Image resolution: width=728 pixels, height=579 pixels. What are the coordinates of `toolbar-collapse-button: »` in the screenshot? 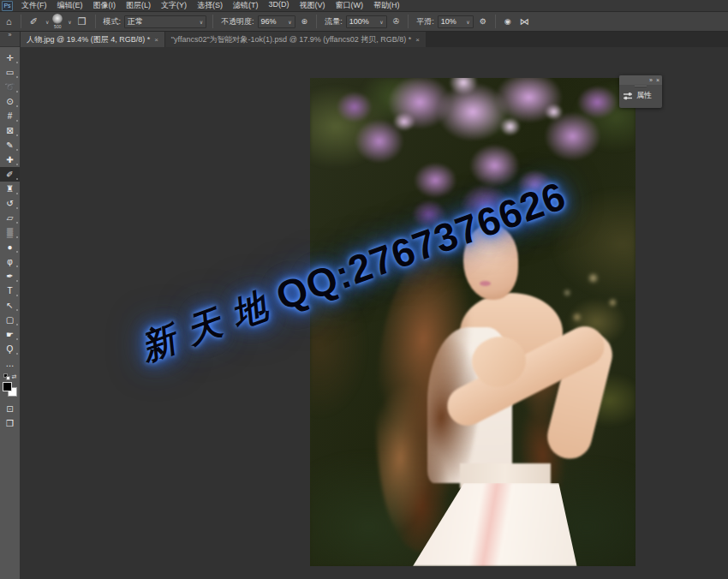 It's located at (10, 39).